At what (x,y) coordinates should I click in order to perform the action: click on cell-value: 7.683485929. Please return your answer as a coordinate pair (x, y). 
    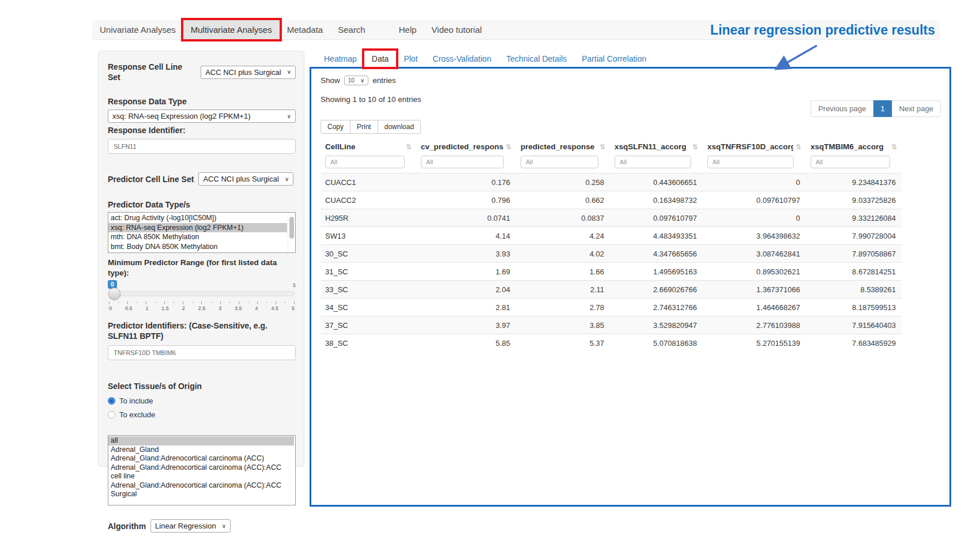
    Looking at the image, I should click on (854, 344).